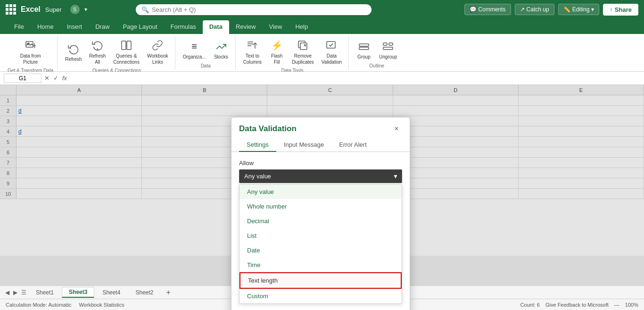 The image size is (644, 310). Describe the element at coordinates (388, 50) in the screenshot. I see `ungroup-button: Ungroup` at that location.